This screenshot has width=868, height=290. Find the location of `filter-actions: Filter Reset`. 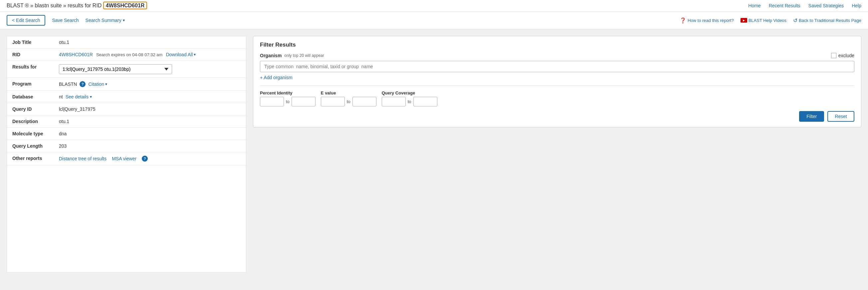

filter-actions: Filter Reset is located at coordinates (557, 117).